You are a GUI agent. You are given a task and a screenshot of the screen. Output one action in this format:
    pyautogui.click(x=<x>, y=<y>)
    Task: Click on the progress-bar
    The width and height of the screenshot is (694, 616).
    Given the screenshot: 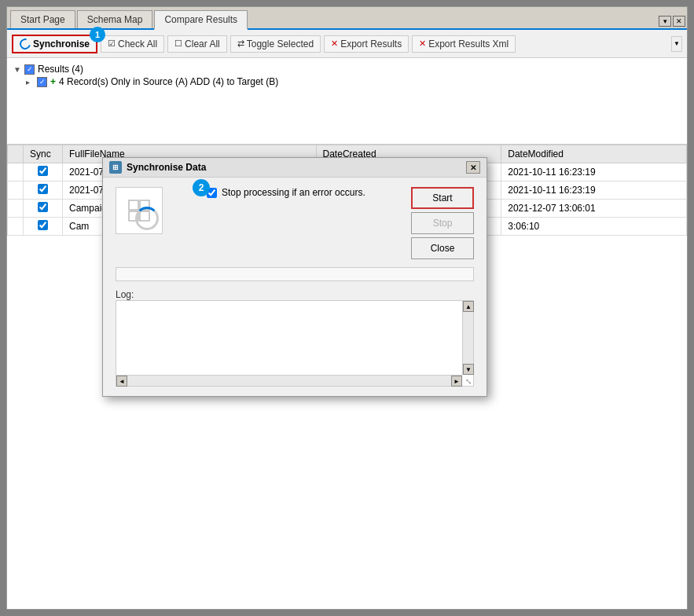 What is the action you would take?
    pyautogui.click(x=295, y=274)
    